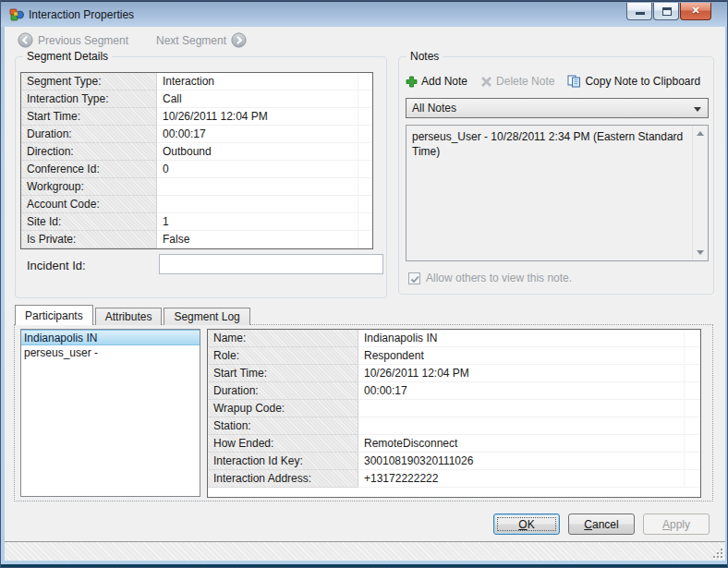 The width and height of the screenshot is (728, 568). I want to click on minimize-button, so click(639, 11).